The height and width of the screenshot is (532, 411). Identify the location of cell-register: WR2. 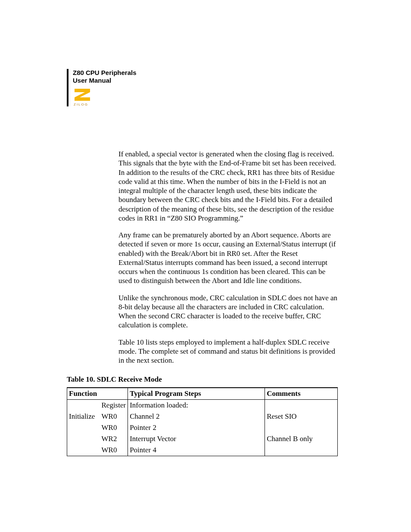
(114, 439).